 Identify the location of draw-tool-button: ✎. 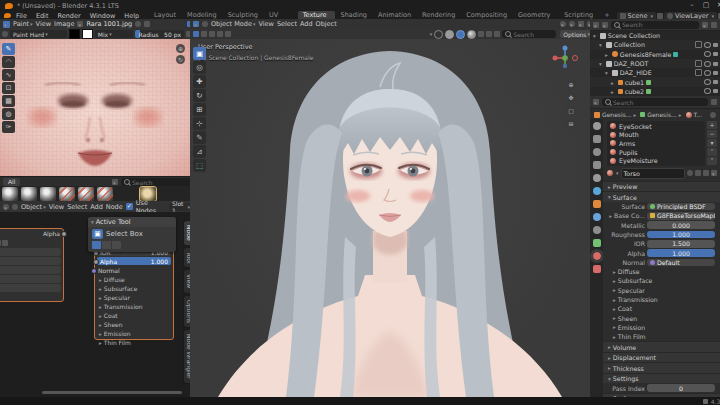
(8, 49).